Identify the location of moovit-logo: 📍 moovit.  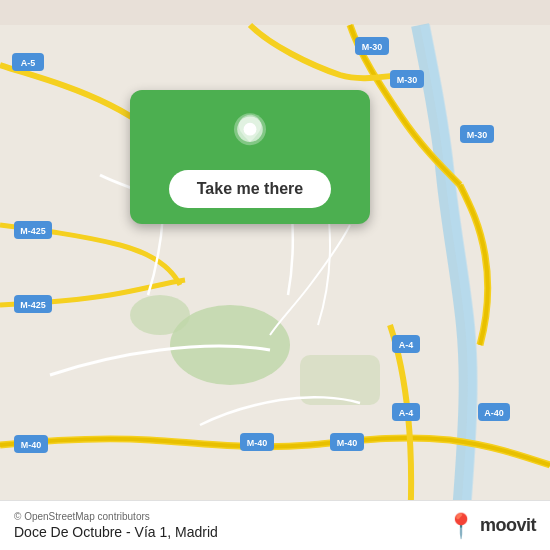
(491, 526).